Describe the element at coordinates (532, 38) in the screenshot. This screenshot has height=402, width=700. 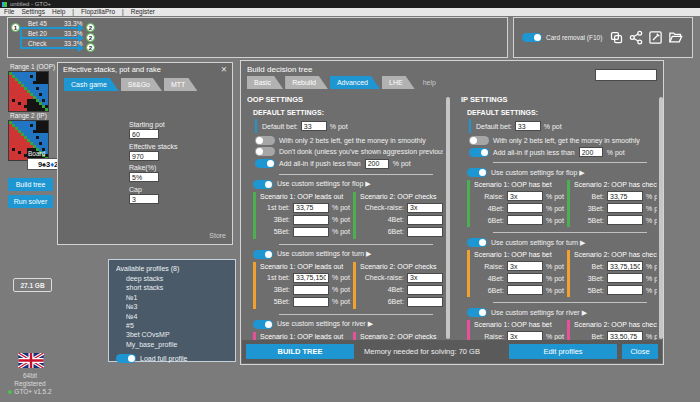
I see `card-removal-toggle` at that location.